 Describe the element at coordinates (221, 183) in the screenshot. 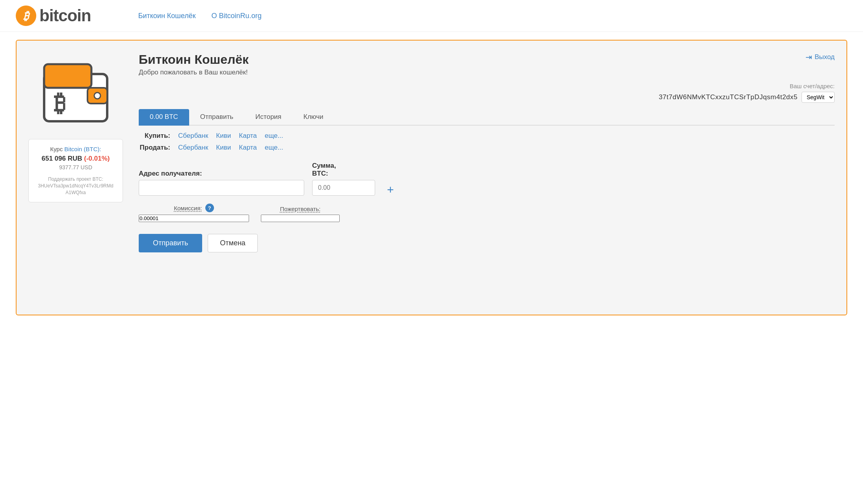

I see `recipient-group: Адрес получателя:` at that location.